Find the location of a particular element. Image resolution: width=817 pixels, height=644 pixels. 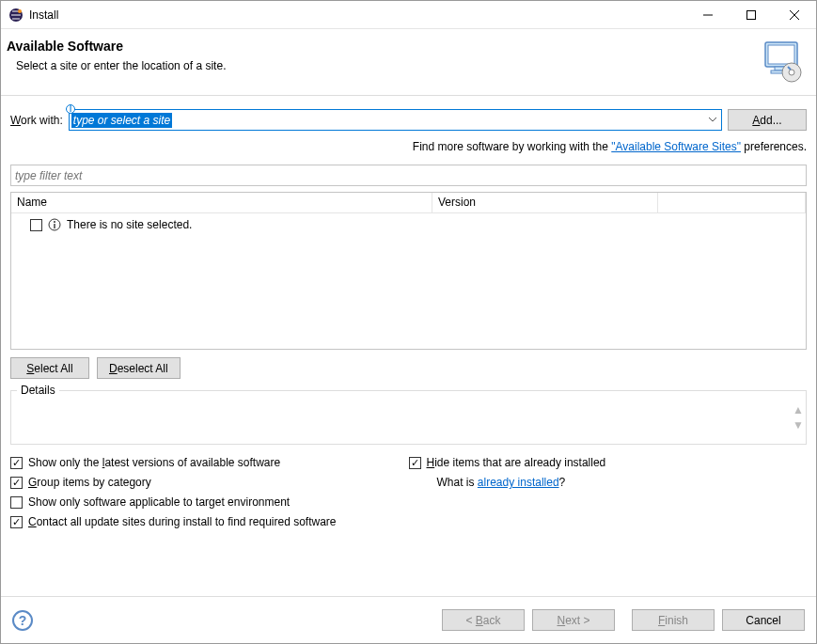

title-bar: Install is located at coordinates (408, 15).